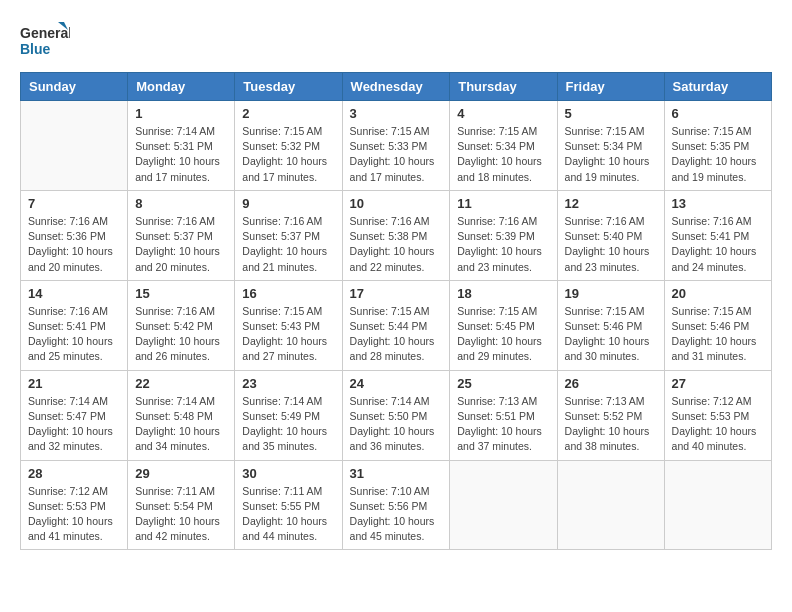  What do you see at coordinates (74, 505) in the screenshot?
I see `calendar-cell: 28Sunrise: 7:12 AM Sunset: 5:53 PM Dayli…` at bounding box center [74, 505].